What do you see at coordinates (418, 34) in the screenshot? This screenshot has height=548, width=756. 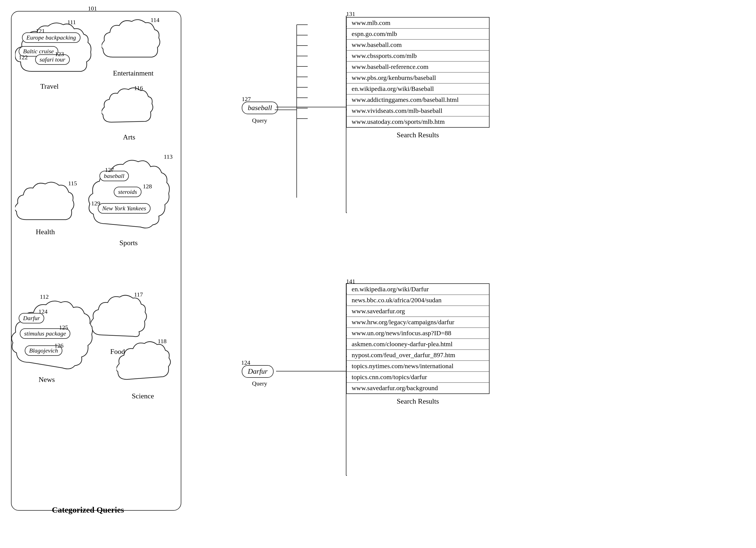 I see `result-cell: espn.go.com/mlb` at bounding box center [418, 34].